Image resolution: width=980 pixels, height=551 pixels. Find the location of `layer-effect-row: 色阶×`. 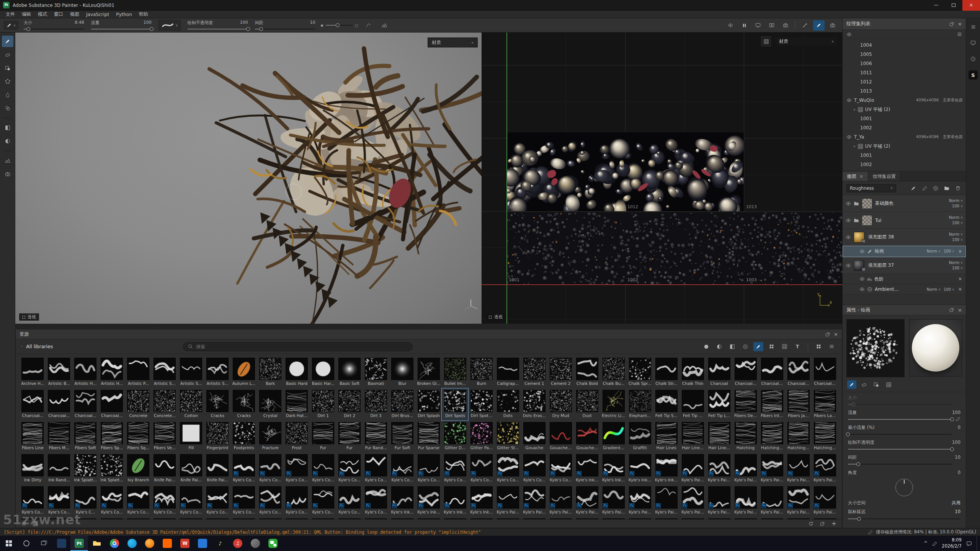

layer-effect-row: 色阶× is located at coordinates (904, 279).